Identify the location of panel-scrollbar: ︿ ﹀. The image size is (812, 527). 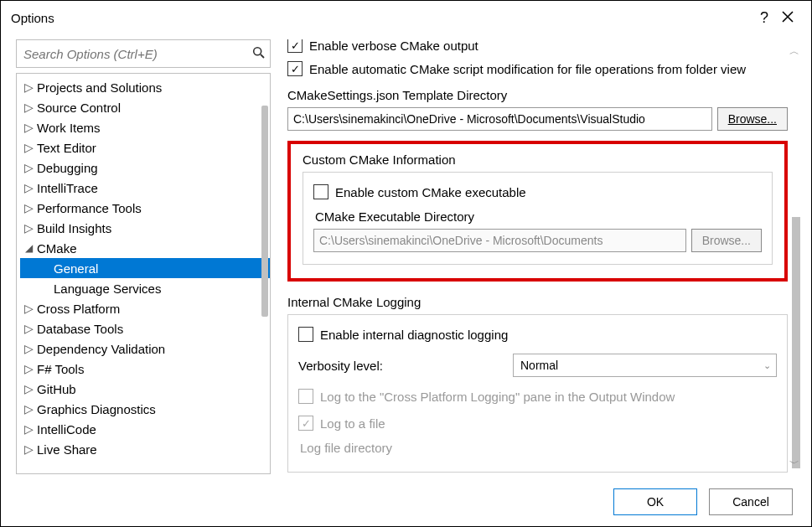
(794, 256).